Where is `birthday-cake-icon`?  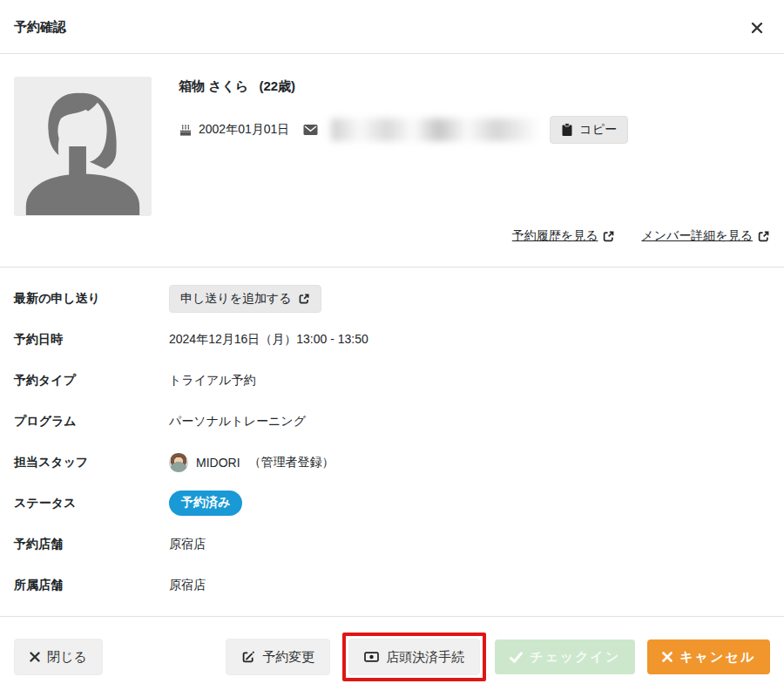 birthday-cake-icon is located at coordinates (186, 130).